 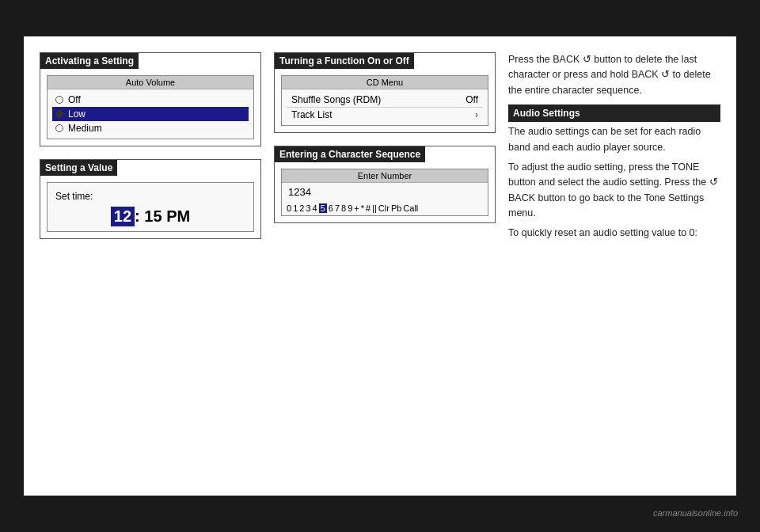 What do you see at coordinates (123, 217) in the screenshot?
I see `set-time-highlighted: 12` at bounding box center [123, 217].